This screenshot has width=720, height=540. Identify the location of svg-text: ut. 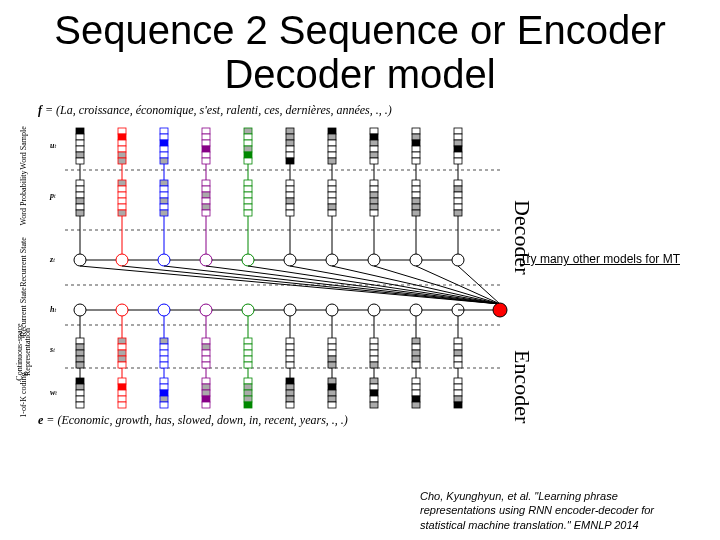
(53, 146).